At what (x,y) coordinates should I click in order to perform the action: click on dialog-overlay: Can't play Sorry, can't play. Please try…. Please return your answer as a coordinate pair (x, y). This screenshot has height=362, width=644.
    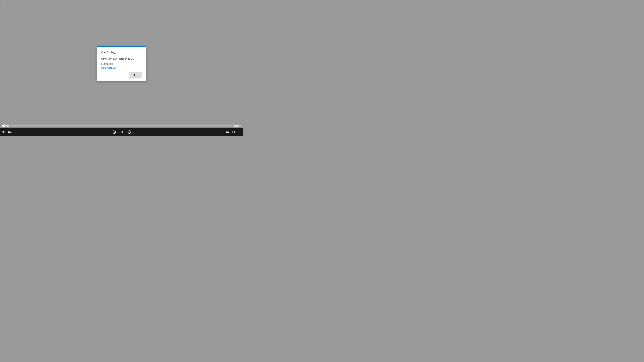
    Looking at the image, I should click on (122, 64).